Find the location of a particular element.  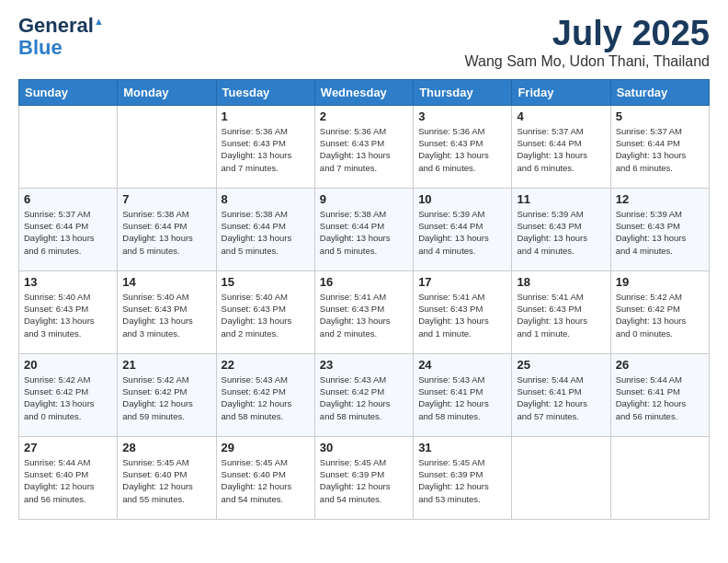

day-number: 9 is located at coordinates (364, 199).